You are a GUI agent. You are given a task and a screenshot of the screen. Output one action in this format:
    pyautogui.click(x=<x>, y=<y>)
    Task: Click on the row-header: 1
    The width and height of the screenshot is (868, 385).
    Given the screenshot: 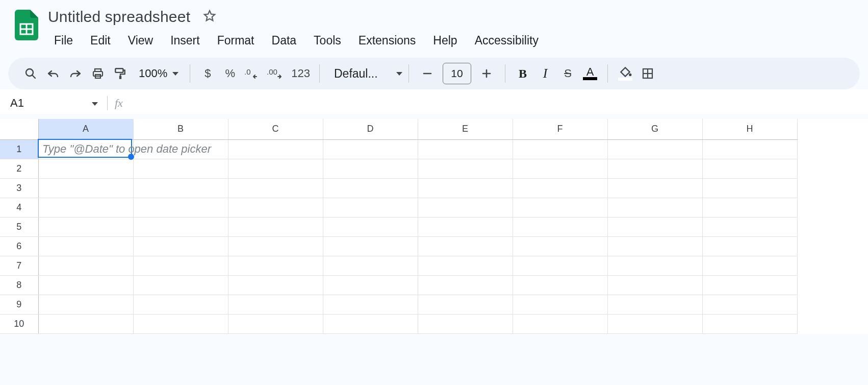 What is the action you would take?
    pyautogui.click(x=19, y=149)
    